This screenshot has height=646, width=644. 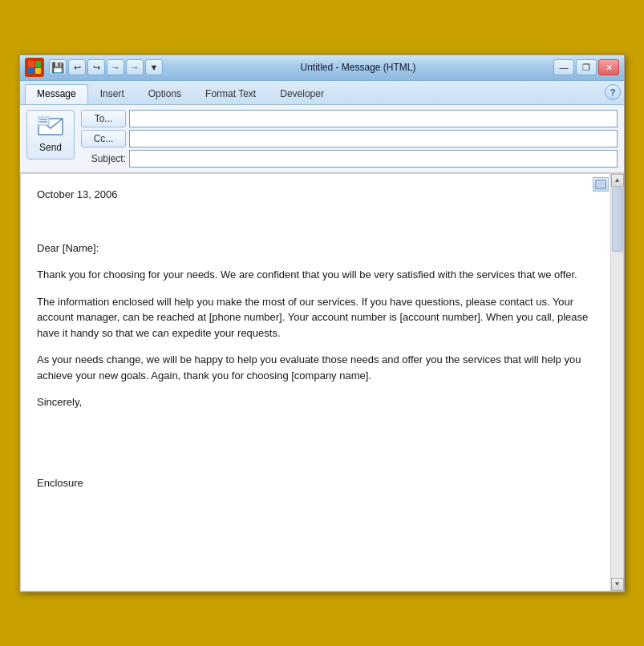 What do you see at coordinates (316, 430) in the screenshot?
I see `email-blank2` at bounding box center [316, 430].